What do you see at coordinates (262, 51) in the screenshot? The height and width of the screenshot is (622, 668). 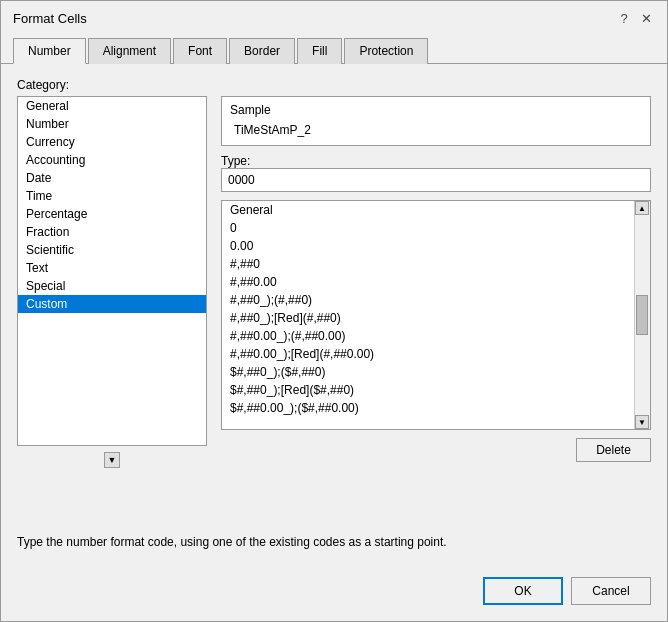 I see `tab-border: Border` at bounding box center [262, 51].